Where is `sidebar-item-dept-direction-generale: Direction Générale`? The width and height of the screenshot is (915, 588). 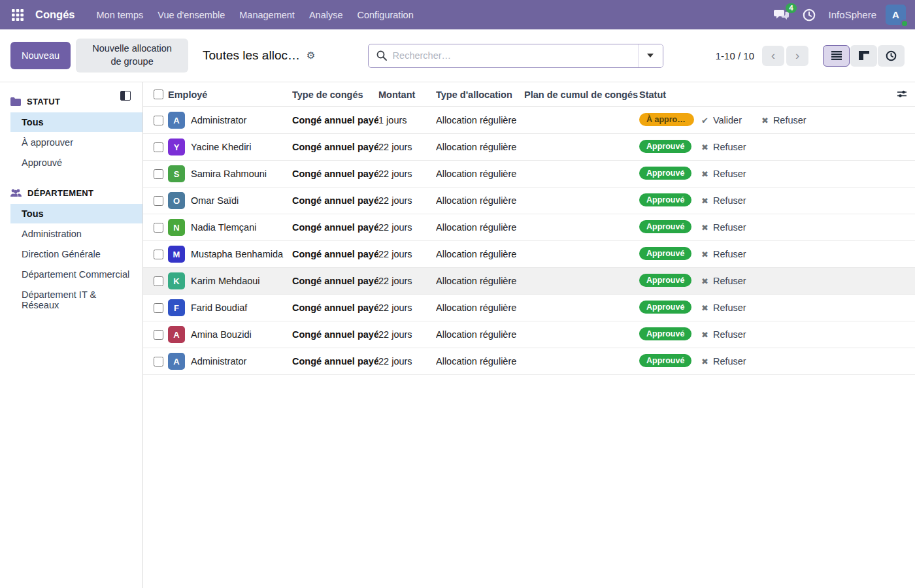
sidebar-item-dept-direction-generale: Direction Générale is located at coordinates (71, 254).